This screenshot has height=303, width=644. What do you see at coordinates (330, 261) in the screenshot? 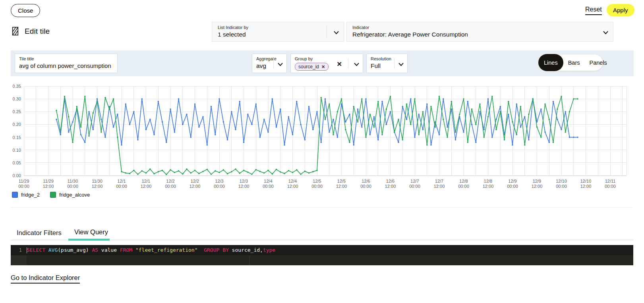
I see `code-area` at bounding box center [330, 261].